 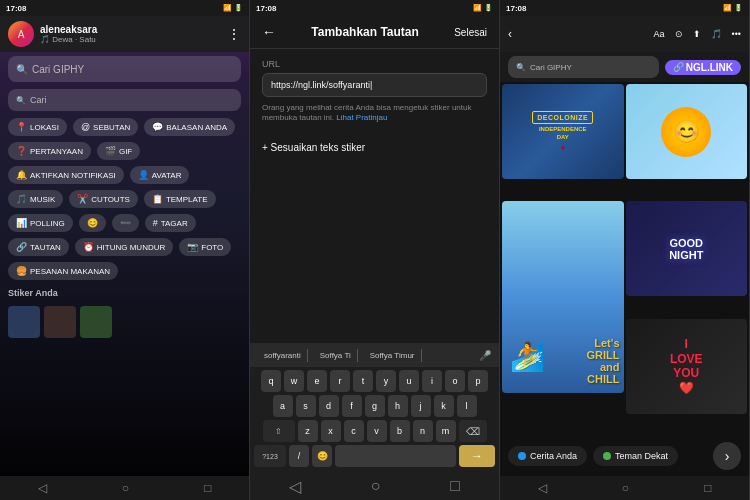 What do you see at coordinates (386, 381) in the screenshot?
I see `key-y: y` at bounding box center [386, 381].